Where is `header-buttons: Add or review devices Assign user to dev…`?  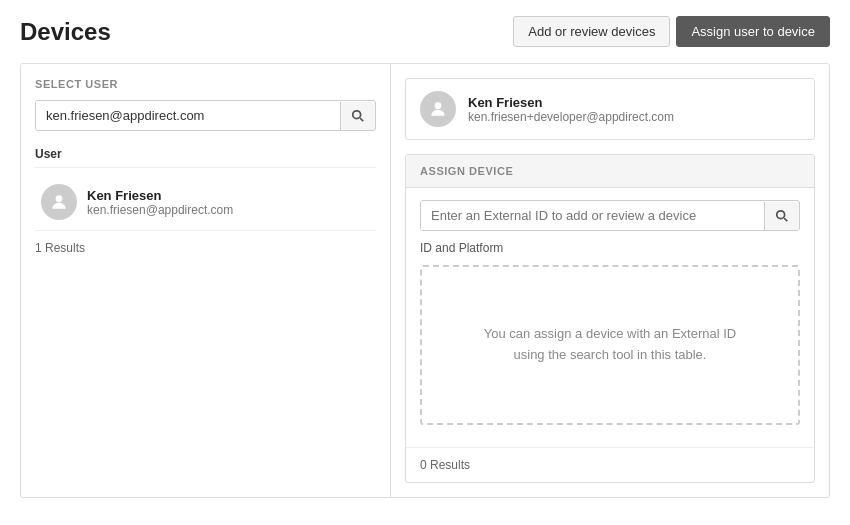
header-buttons: Add or review devices Assign user to dev… is located at coordinates (672, 32).